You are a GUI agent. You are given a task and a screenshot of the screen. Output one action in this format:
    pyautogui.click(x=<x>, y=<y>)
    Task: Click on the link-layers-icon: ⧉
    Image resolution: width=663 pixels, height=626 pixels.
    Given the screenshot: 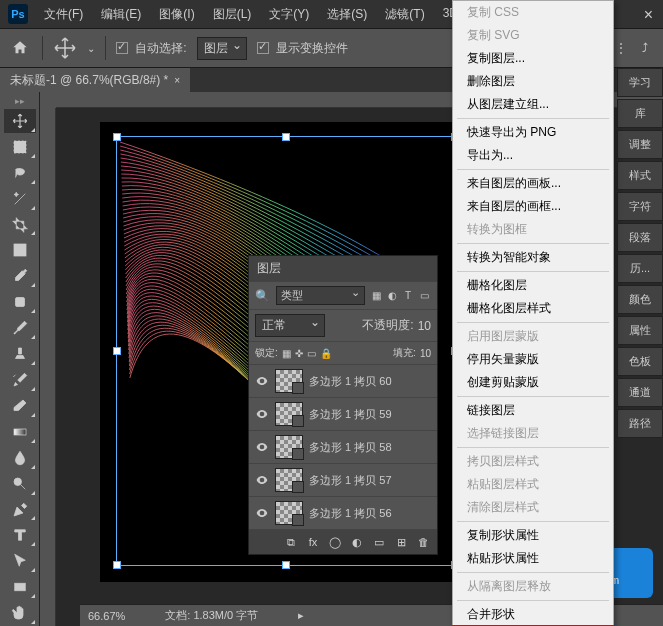 What is the action you would take?
    pyautogui.click(x=291, y=542)
    